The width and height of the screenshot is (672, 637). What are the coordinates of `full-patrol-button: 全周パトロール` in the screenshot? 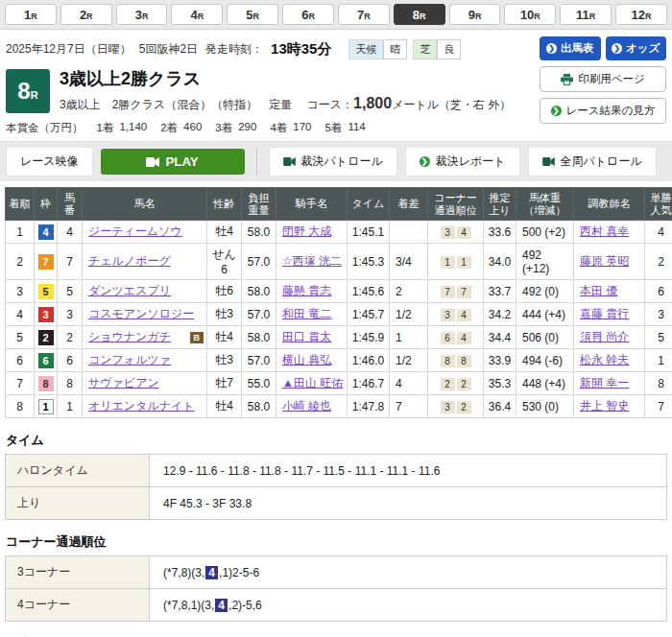 It's located at (592, 161).